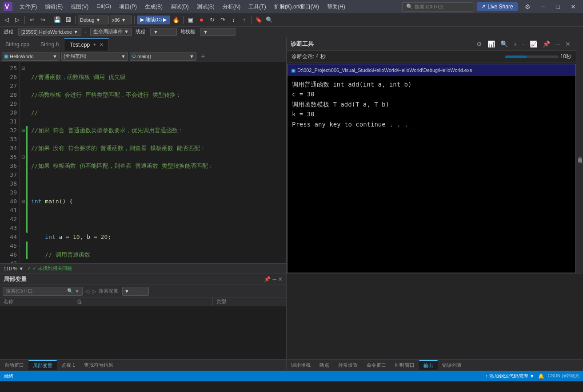 The image size is (583, 392). I want to click on maximize-button: □, so click(558, 7).